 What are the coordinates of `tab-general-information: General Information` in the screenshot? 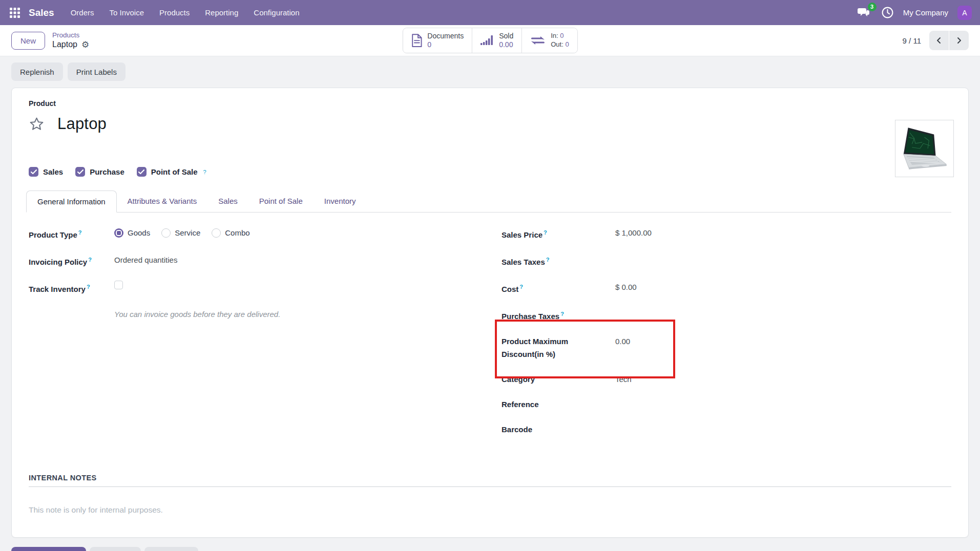 It's located at (72, 202).